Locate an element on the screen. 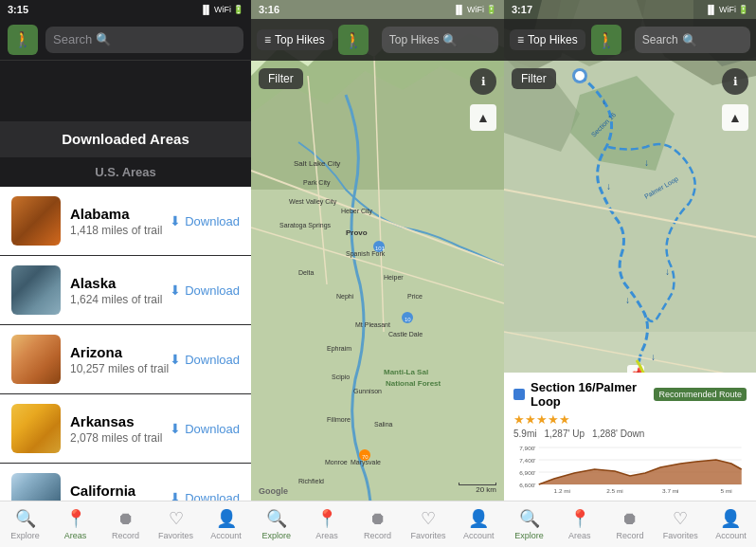  svg-text: Scipio is located at coordinates (341, 377).